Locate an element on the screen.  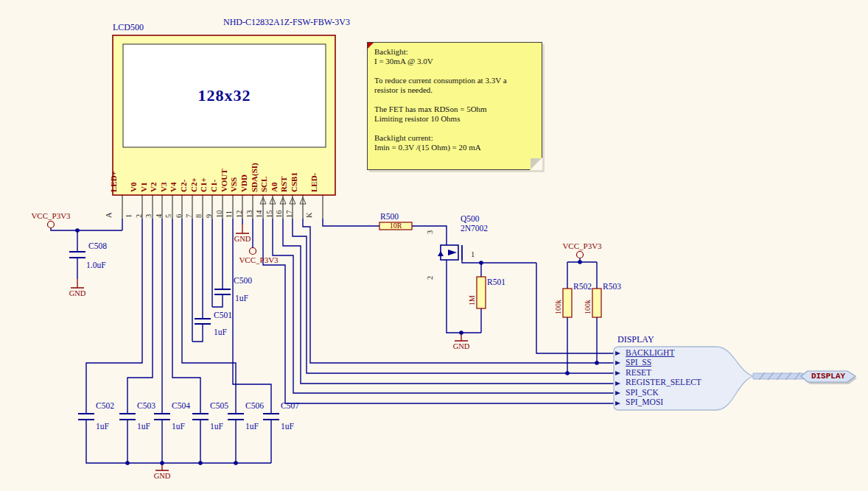
pin-number: 12 is located at coordinates (239, 215).